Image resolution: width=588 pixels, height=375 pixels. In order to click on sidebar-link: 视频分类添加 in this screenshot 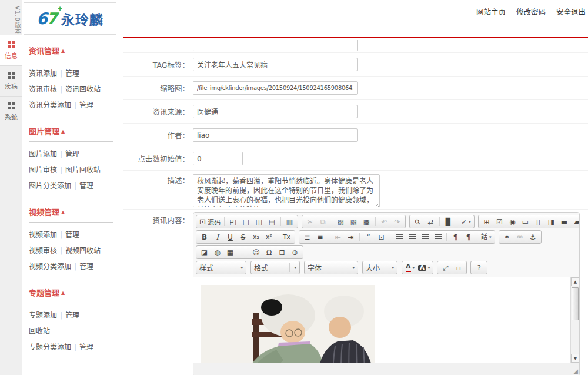, I will do `click(50, 267)`.